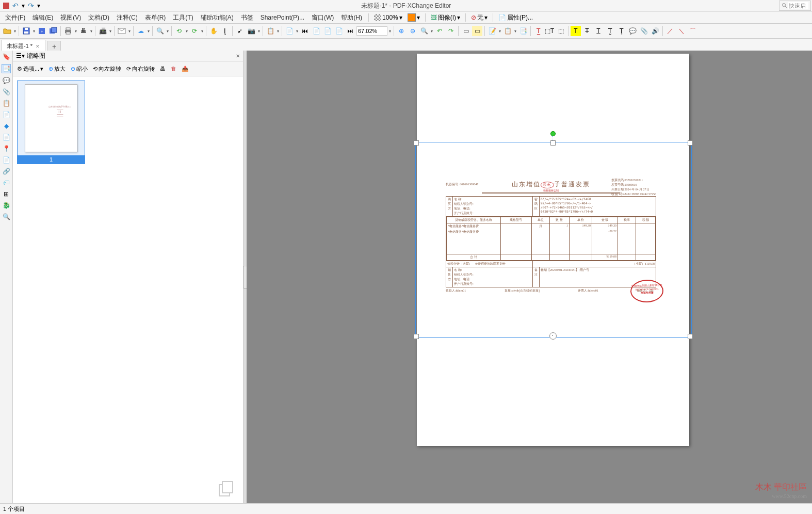  What do you see at coordinates (451, 31) in the screenshot?
I see `rotate-cw: ↷` at bounding box center [451, 31].